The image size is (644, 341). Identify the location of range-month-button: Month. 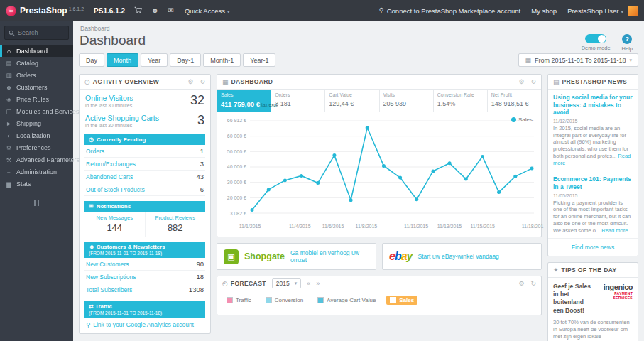
(122, 60).